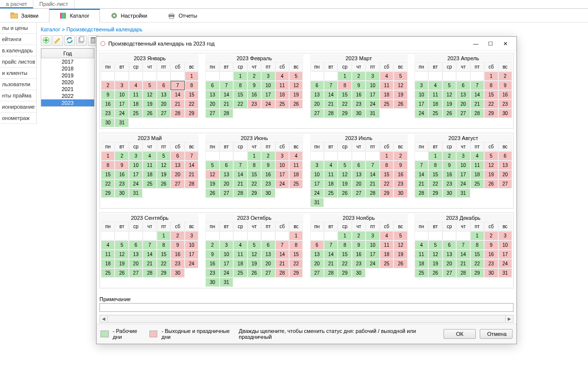 The width and height of the screenshot is (588, 378). Describe the element at coordinates (505, 44) in the screenshot. I see `close-button: ✕` at that location.